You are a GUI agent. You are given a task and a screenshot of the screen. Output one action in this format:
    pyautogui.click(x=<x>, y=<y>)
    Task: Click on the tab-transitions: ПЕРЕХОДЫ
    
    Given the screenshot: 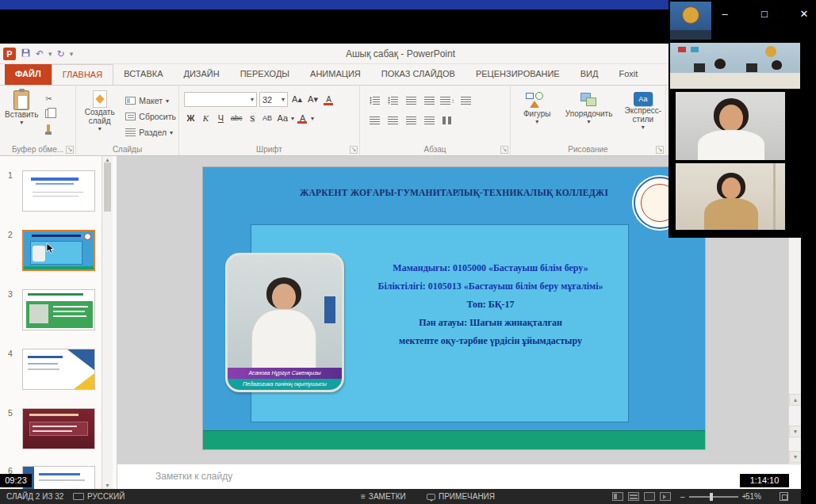 What is the action you would take?
    pyautogui.click(x=265, y=74)
    